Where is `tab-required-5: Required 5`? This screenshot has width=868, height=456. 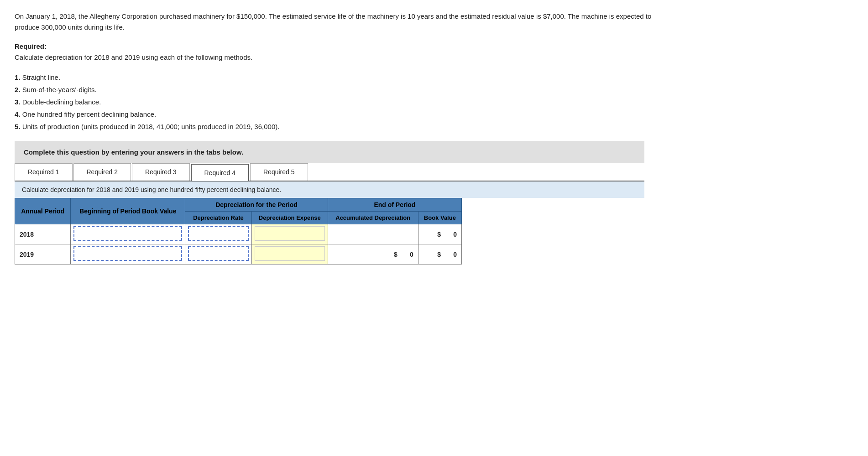
tab-required-5: Required 5 is located at coordinates (279, 172).